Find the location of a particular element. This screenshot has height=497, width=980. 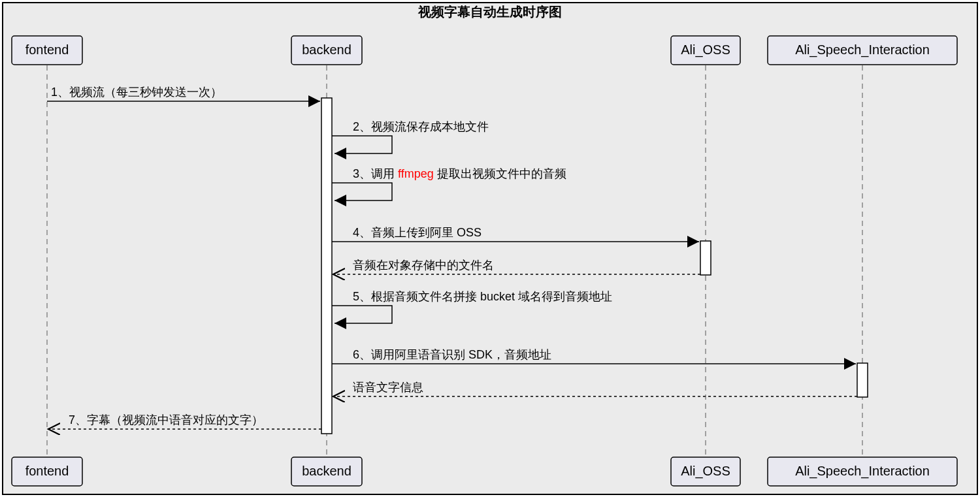

activation-speech is located at coordinates (862, 380).